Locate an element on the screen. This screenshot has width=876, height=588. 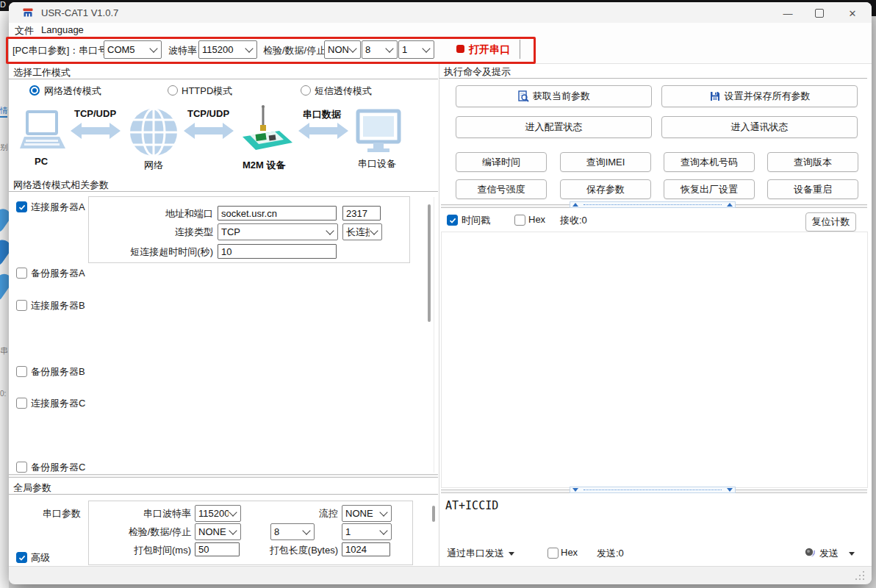
timeout-input is located at coordinates (277, 251).